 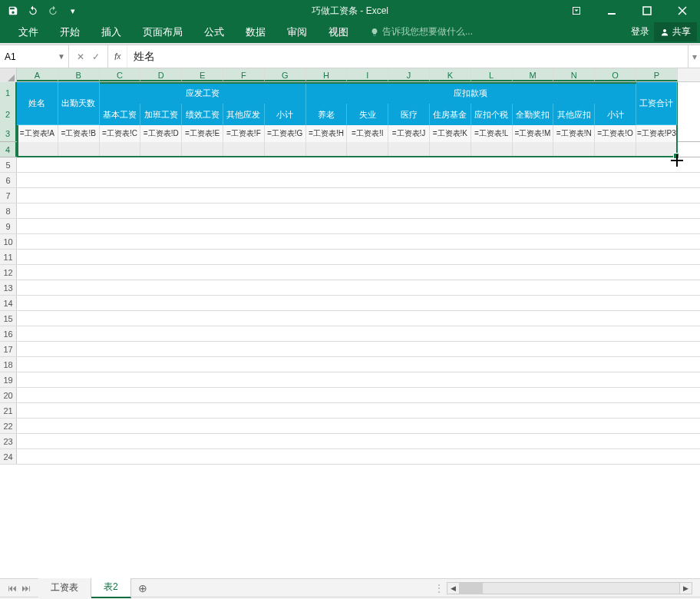 I want to click on column-header: F, so click(x=244, y=75).